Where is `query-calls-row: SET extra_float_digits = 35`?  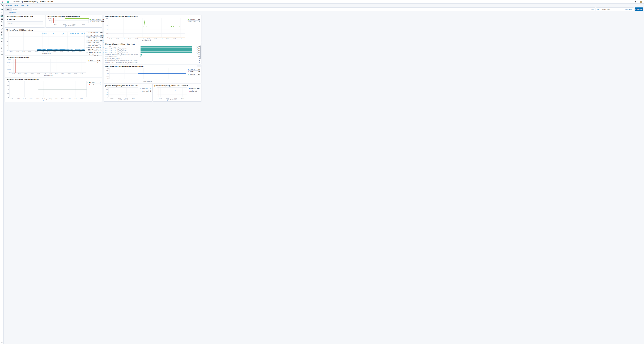 query-calls-row: SET extra_float_digits = 35 is located at coordinates (152, 59).